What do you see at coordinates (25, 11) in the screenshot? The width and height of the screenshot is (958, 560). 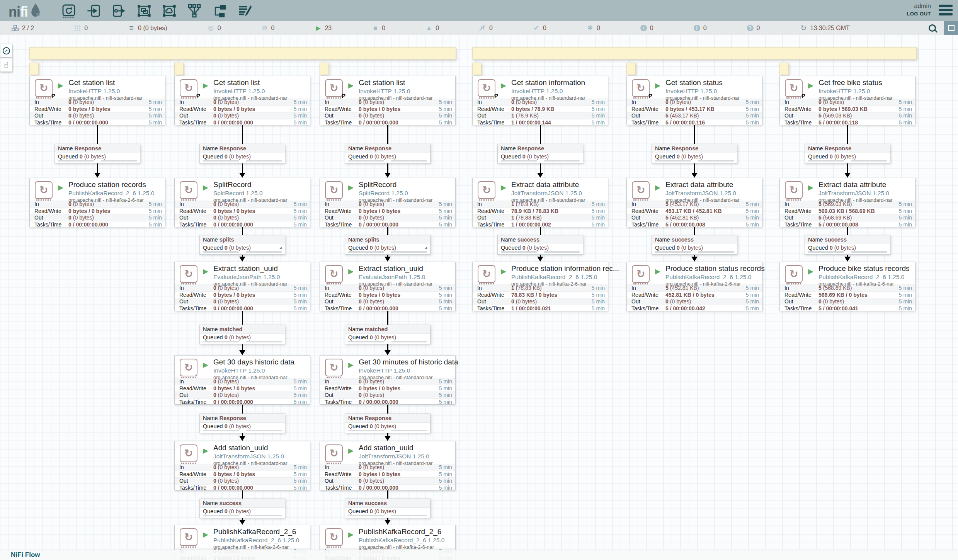 I see `nifi-logo: nifi` at bounding box center [25, 11].